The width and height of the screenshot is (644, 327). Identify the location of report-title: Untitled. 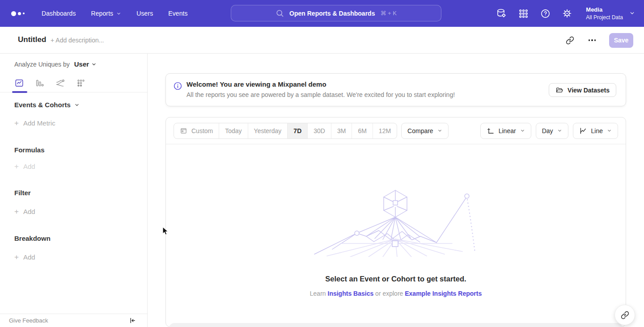
(32, 40).